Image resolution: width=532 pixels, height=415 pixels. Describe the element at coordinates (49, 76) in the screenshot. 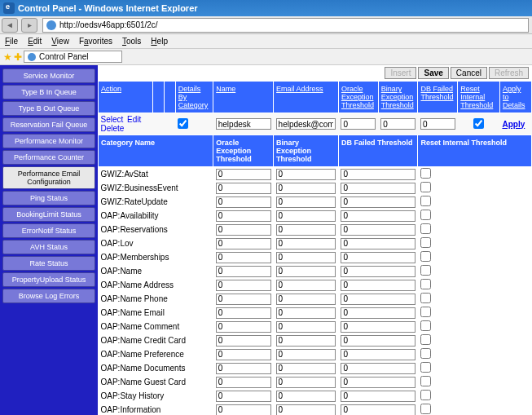

I see `sidebar-item-service-monitor: Service Monitor` at that location.